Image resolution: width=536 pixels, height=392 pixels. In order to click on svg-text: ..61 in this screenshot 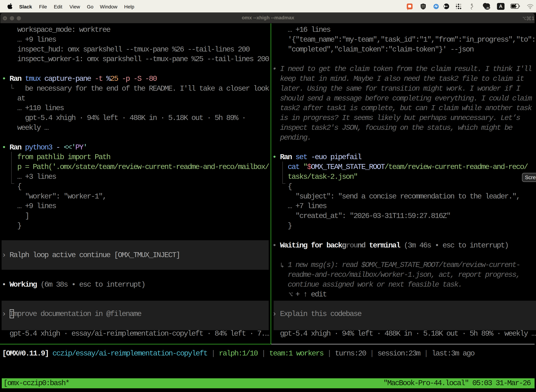, I will do `click(488, 8)`.